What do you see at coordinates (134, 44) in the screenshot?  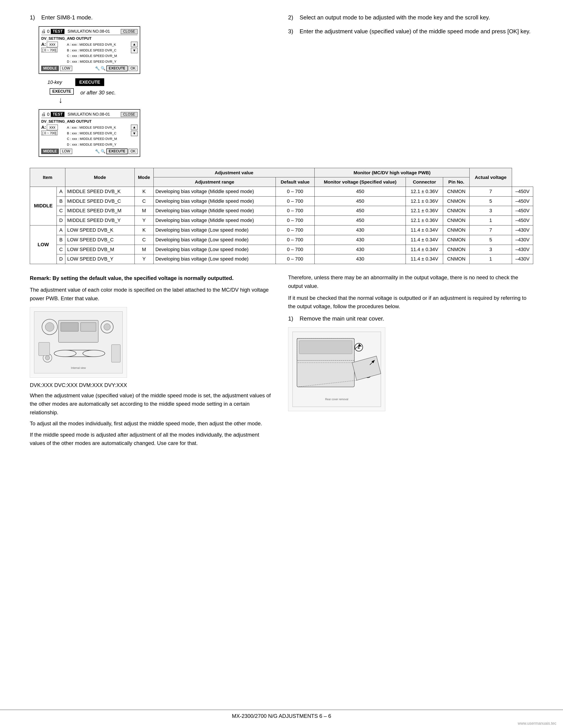 I see `sim-up-arrow: ▲` at bounding box center [134, 44].